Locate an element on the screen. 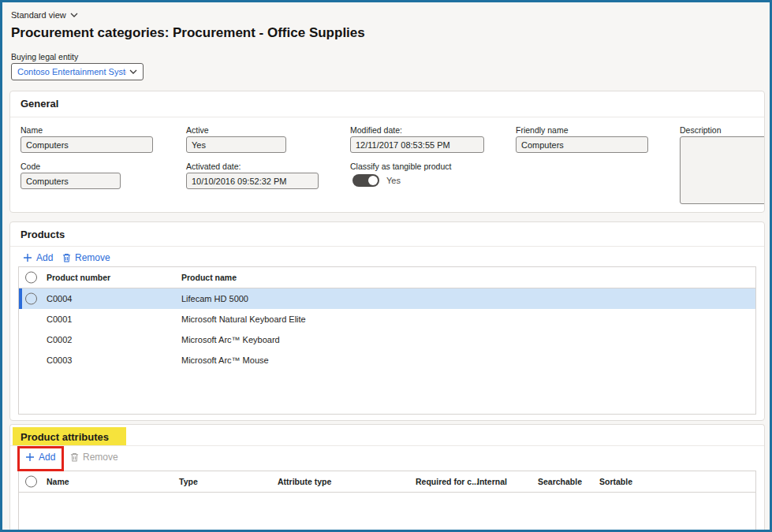  classify-tangible-label: Classify as tangible product is located at coordinates (401, 166).